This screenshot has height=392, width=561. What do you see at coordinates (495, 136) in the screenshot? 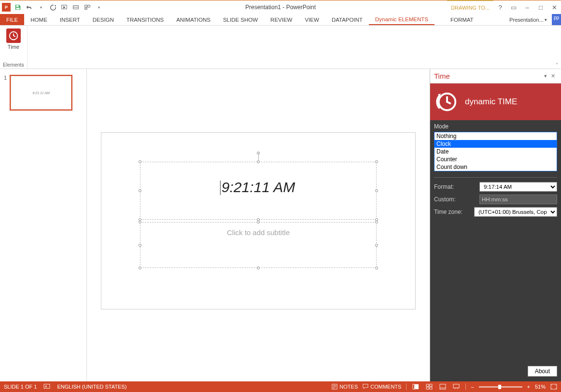
I see `mode-option-nothing: Nothing` at bounding box center [495, 136].